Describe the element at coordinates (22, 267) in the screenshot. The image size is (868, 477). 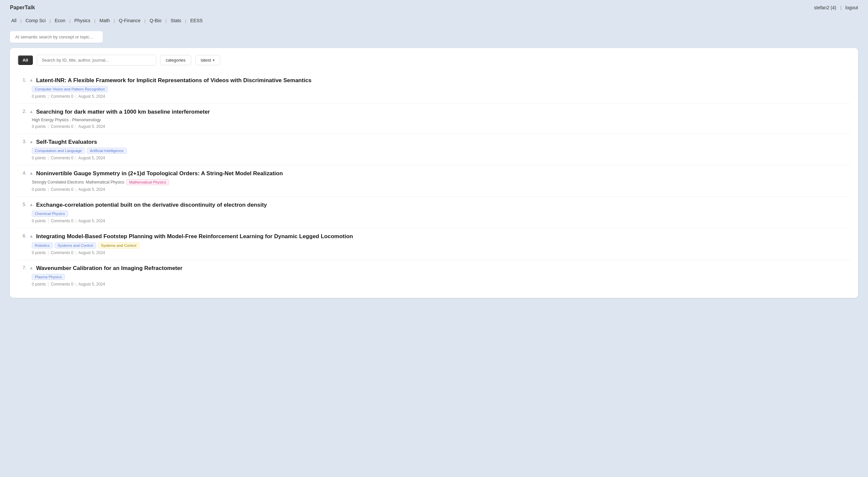
I see `paper-number: 7.` at that location.